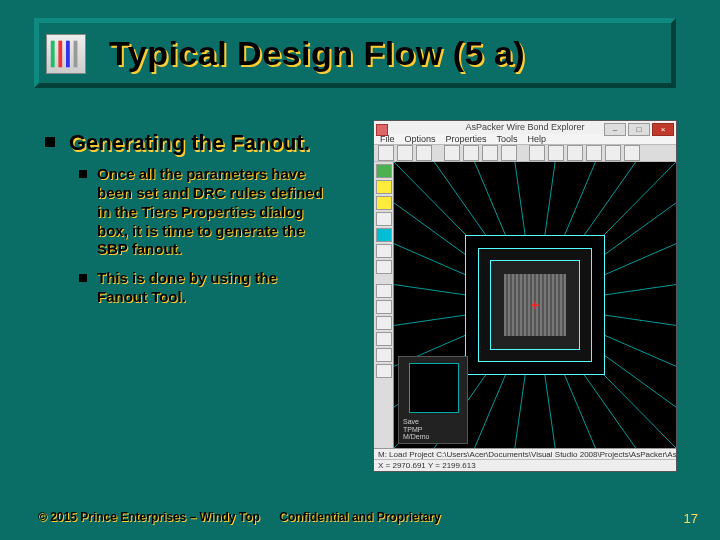 The image size is (720, 540). Describe the element at coordinates (212, 212) in the screenshot. I see `sub-bullet-text: Once all the parameters have been set an…` at that location.